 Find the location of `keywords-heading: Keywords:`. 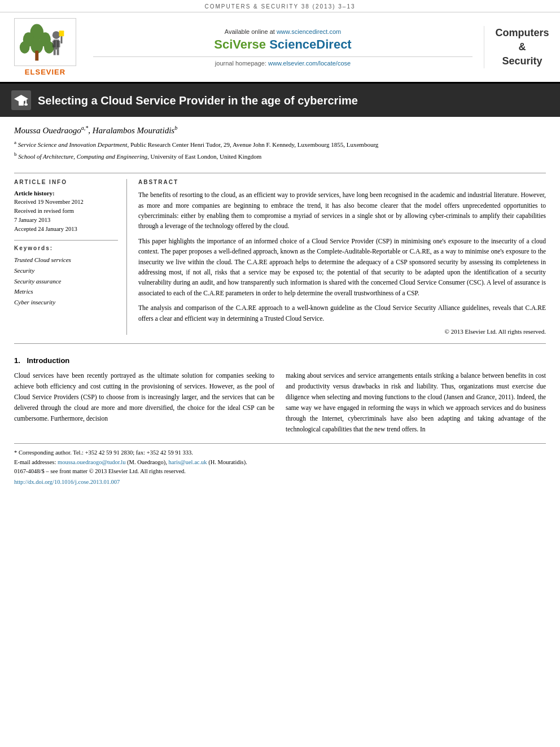

keywords-heading: Keywords: is located at coordinates (66, 248).